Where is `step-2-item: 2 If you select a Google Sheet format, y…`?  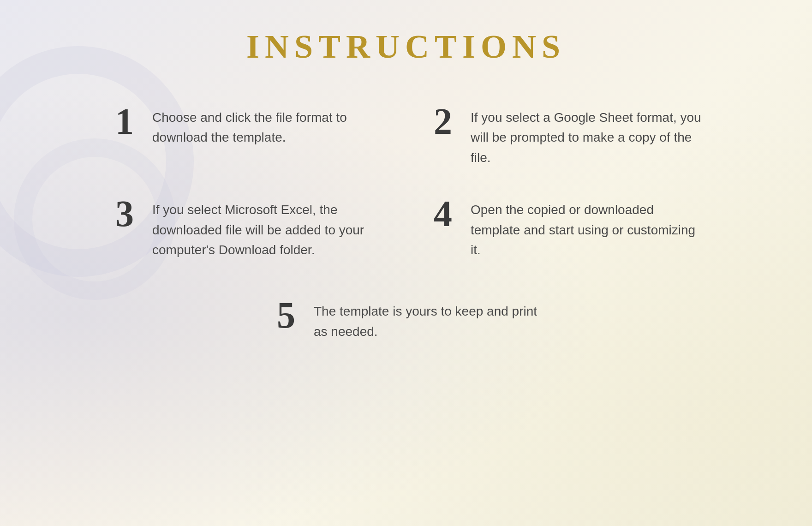 step-2-item: 2 If you select a Google Sheet format, y… is located at coordinates (565, 135).